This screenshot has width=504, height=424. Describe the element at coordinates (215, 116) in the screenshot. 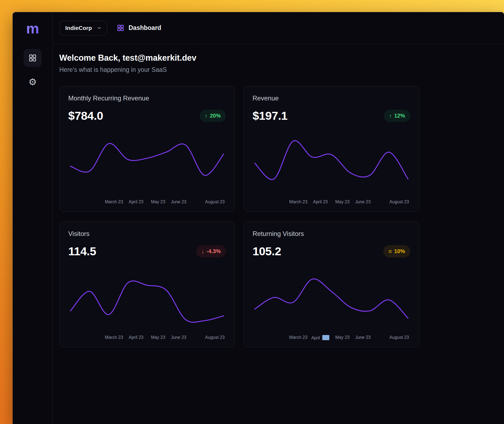

I see `trend-value: 20%` at that location.